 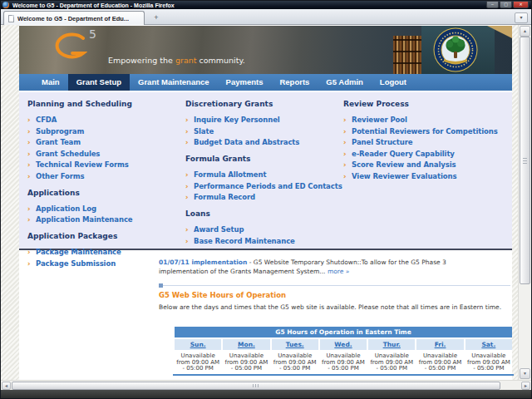 What do you see at coordinates (343, 344) in the screenshot?
I see `day-header-wed: Wed.` at bounding box center [343, 344].